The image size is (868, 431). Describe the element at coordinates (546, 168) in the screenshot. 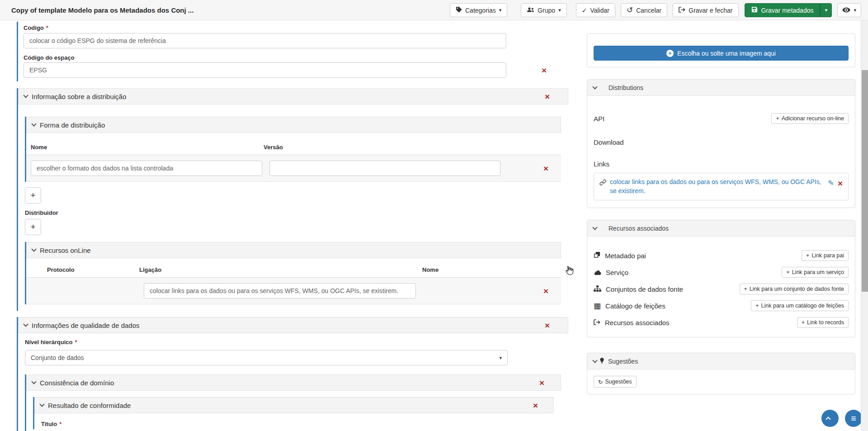

I see `remove-forma-row-icon: ×` at that location.